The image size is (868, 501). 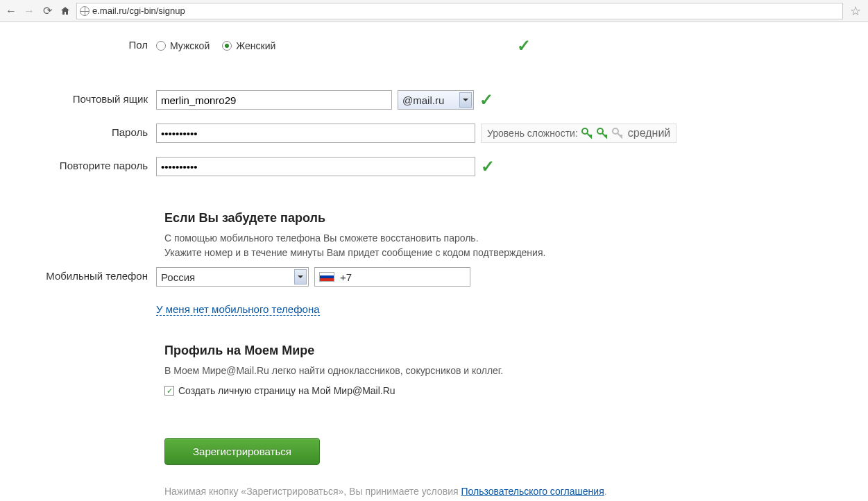 I want to click on recovery-desc: С помощью мобильного телефона Вы сможете…, so click(x=407, y=246).